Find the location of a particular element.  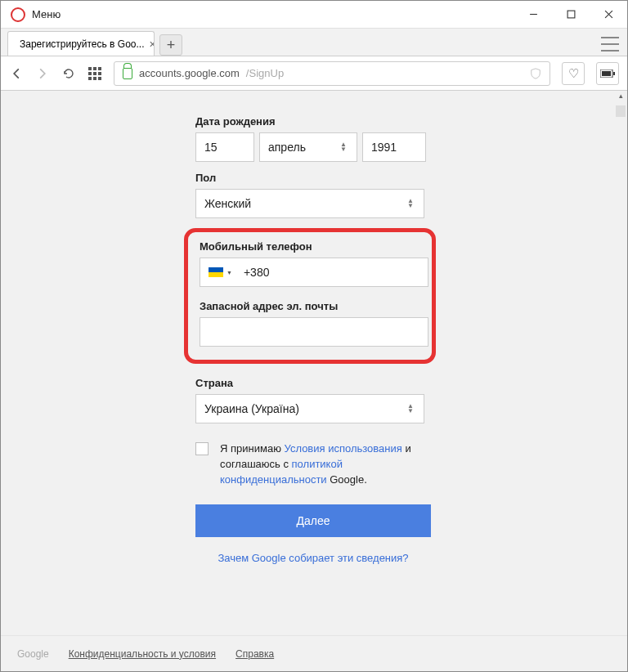

footer-privacy-terms-link: Конфиденциальность и условия is located at coordinates (142, 654).